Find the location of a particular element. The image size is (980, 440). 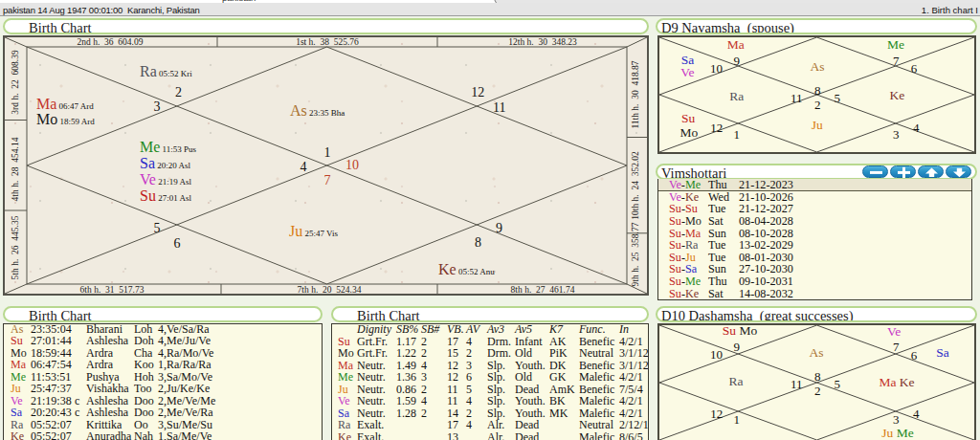

text: 20:20:43 is located at coordinates (52, 413).